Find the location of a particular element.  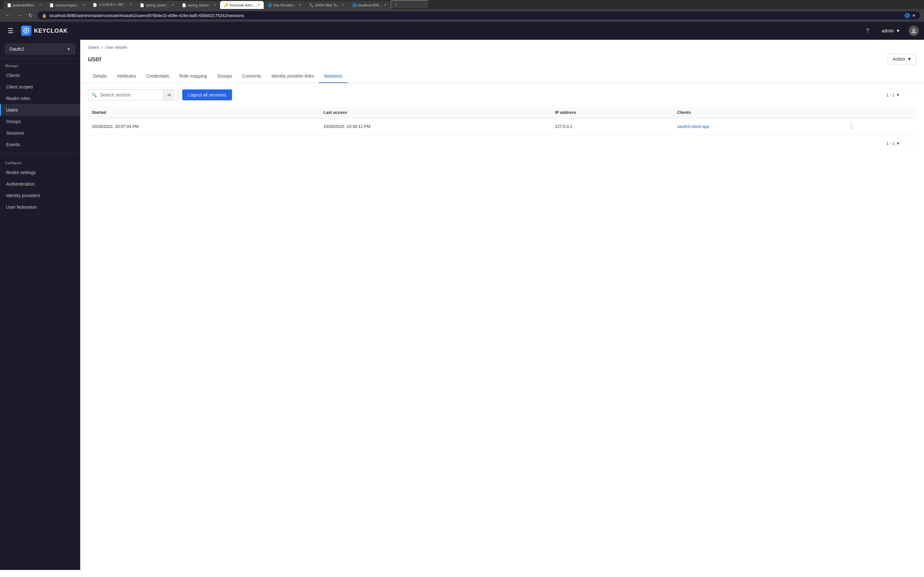

tab-details: Details is located at coordinates (100, 76).